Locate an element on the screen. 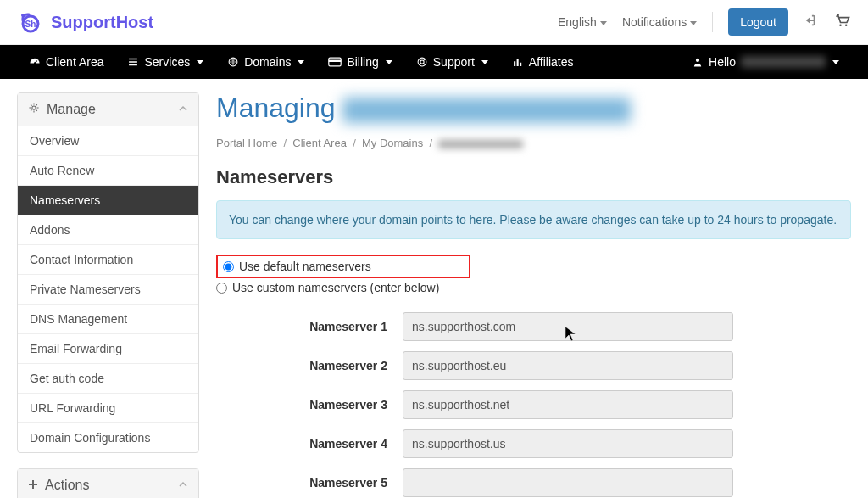  page-title: Managing is located at coordinates (534, 109).